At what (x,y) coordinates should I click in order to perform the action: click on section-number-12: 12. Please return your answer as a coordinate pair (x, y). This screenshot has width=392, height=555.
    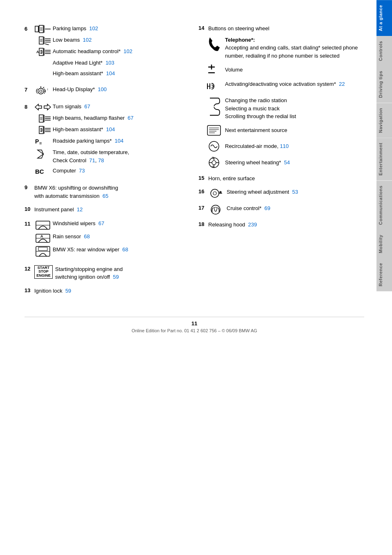
    Looking at the image, I should click on (29, 269).